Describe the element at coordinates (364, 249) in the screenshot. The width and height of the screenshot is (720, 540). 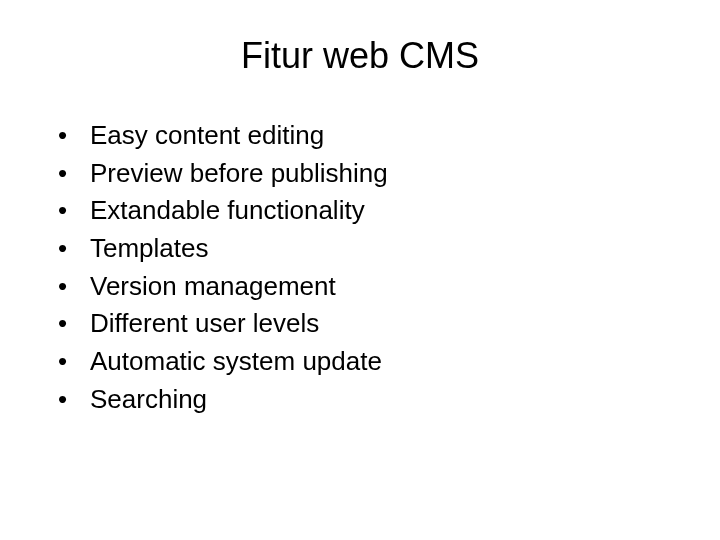
I see `list-item: Templates` at that location.